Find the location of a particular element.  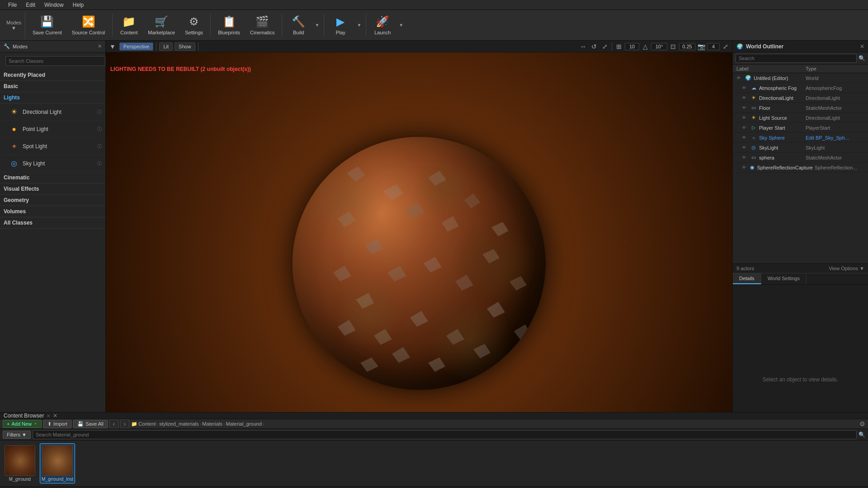

show-btn: Show is located at coordinates (185, 47).